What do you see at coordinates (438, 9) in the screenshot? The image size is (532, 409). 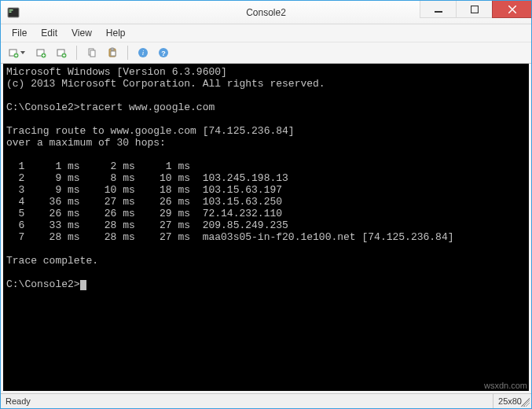 I see `minimize-button` at bounding box center [438, 9].